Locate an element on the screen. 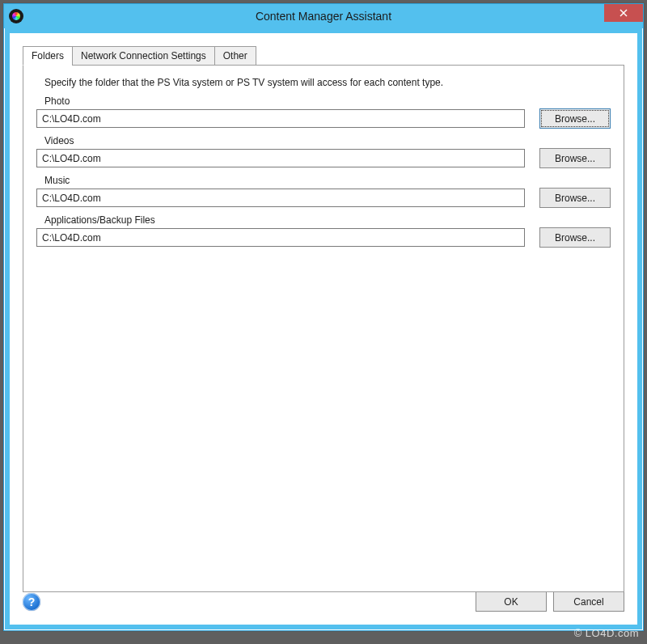 Image resolution: width=647 pixels, height=644 pixels. label-photo: Photo is located at coordinates (328, 101).